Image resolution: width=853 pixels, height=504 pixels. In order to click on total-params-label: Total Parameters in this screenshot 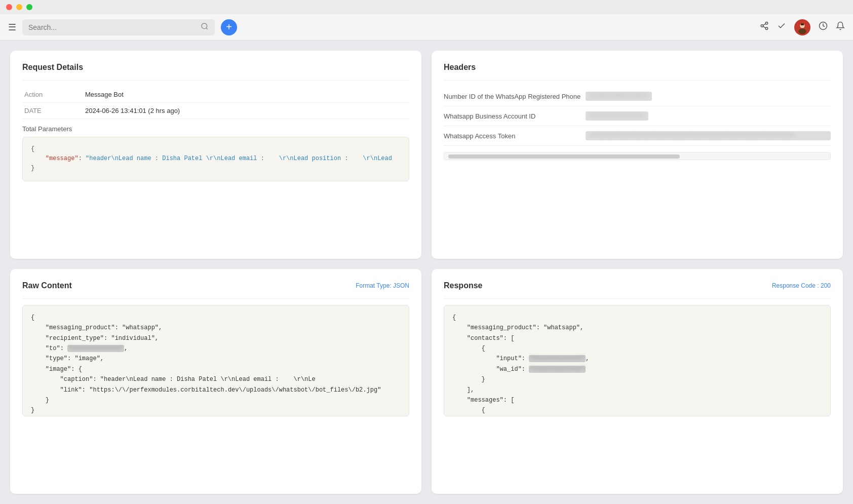, I will do `click(216, 129)`.